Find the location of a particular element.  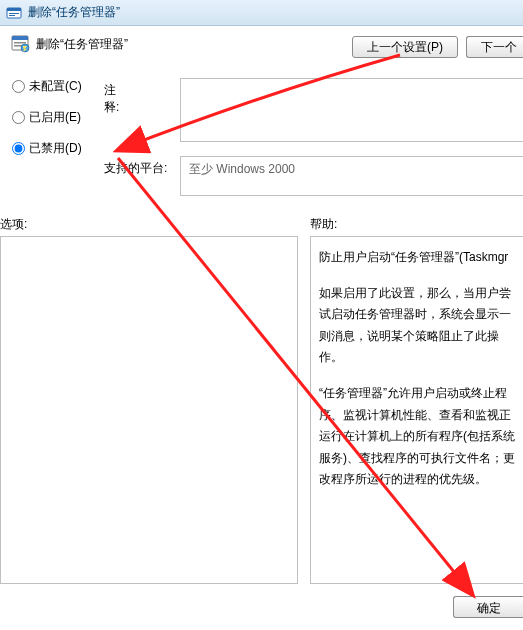

next-setting-button: 下一个 is located at coordinates (494, 47).